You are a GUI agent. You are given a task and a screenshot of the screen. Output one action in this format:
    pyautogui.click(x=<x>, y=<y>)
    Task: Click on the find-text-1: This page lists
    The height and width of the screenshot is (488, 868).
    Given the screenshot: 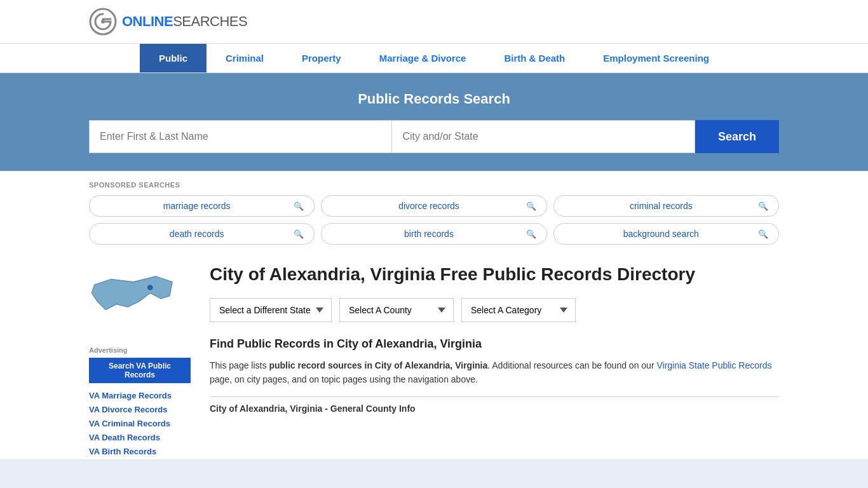 What is the action you would take?
    pyautogui.click(x=239, y=365)
    